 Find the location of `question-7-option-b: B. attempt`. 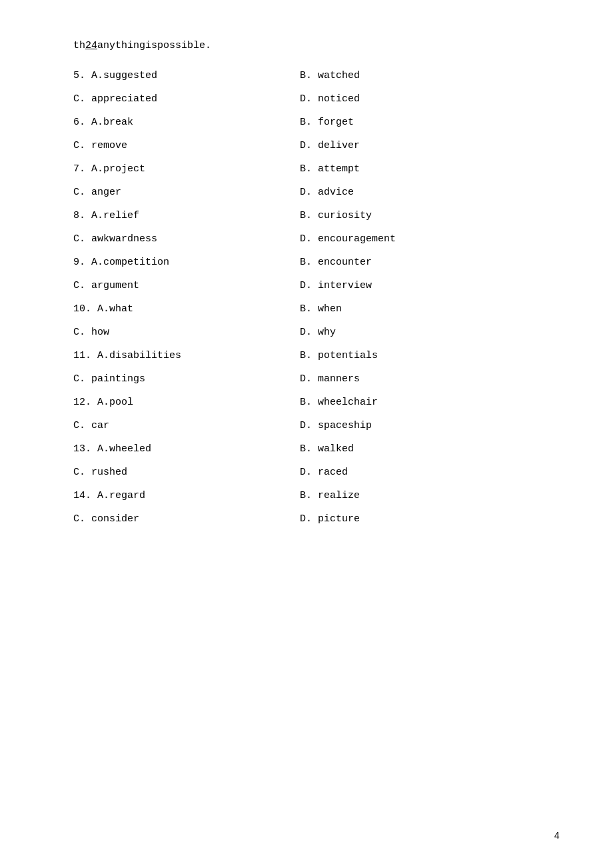

question-7-option-b: B. attempt is located at coordinates (430, 169).